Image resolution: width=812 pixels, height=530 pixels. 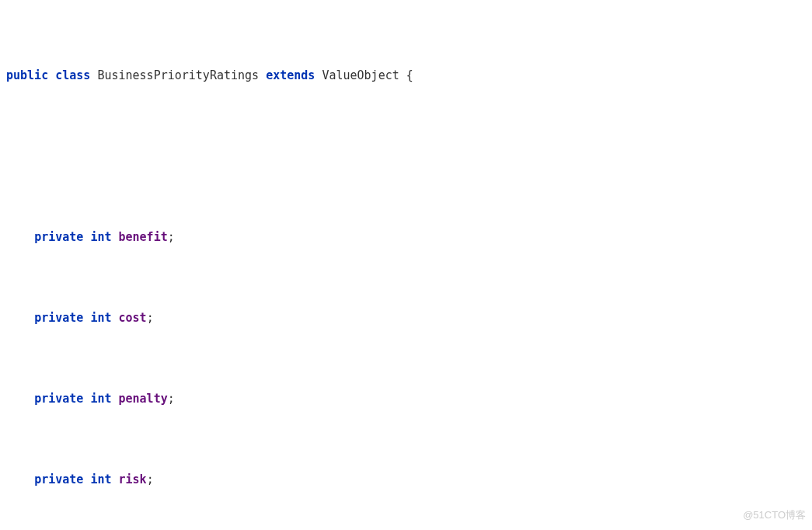 I want to click on field-benefit: benefit, so click(x=143, y=237).